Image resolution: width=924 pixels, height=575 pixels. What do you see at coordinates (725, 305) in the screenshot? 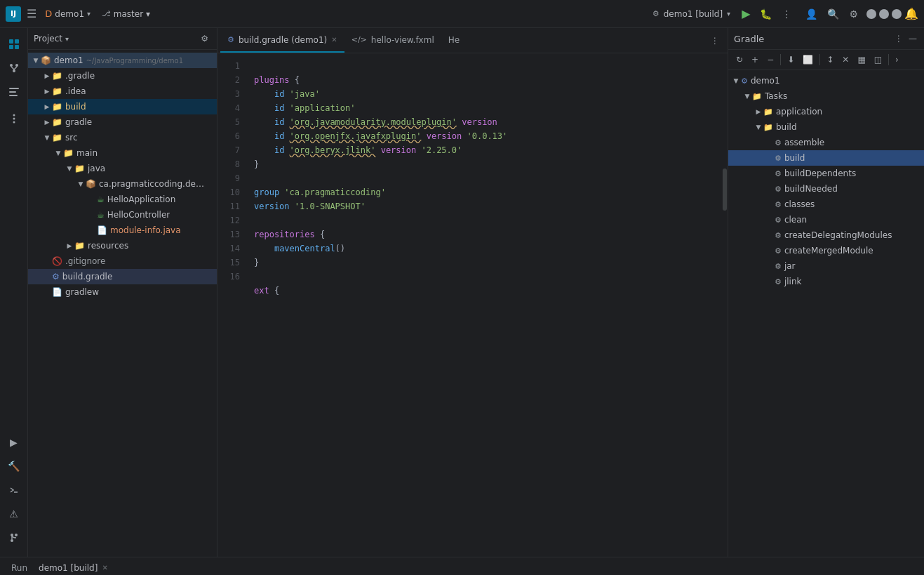
I see `editor-scrollbar` at bounding box center [725, 305].